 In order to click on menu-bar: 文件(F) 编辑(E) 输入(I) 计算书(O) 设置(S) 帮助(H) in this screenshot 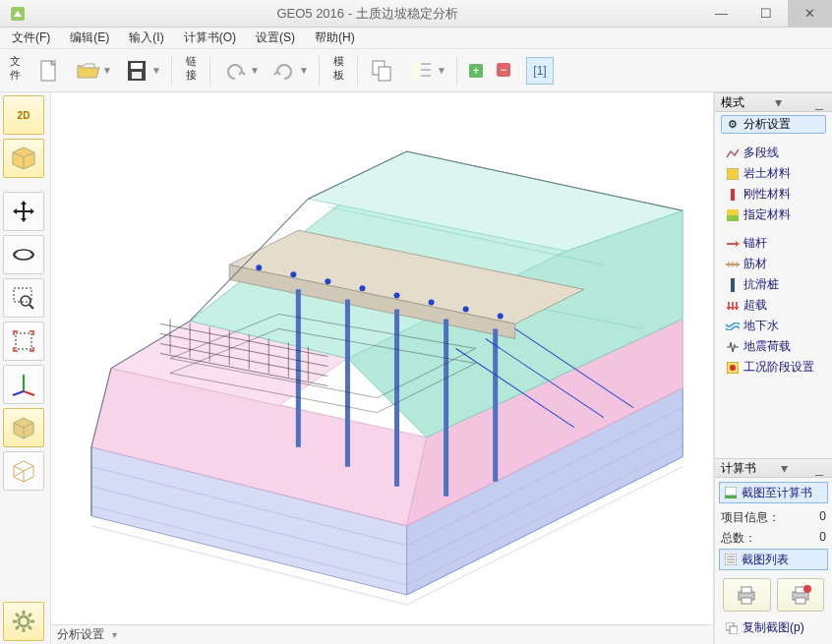, I will do `click(416, 38)`.